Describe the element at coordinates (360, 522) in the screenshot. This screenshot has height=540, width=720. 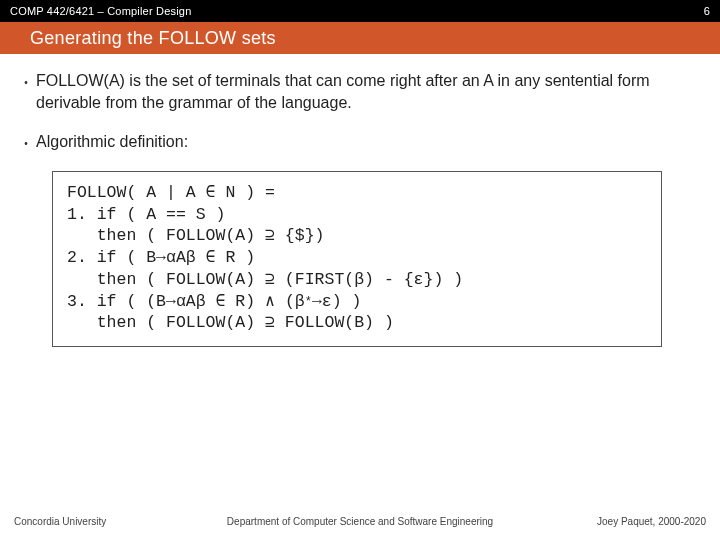
I see `footer-center: Department of Computer Science and Softw…` at that location.